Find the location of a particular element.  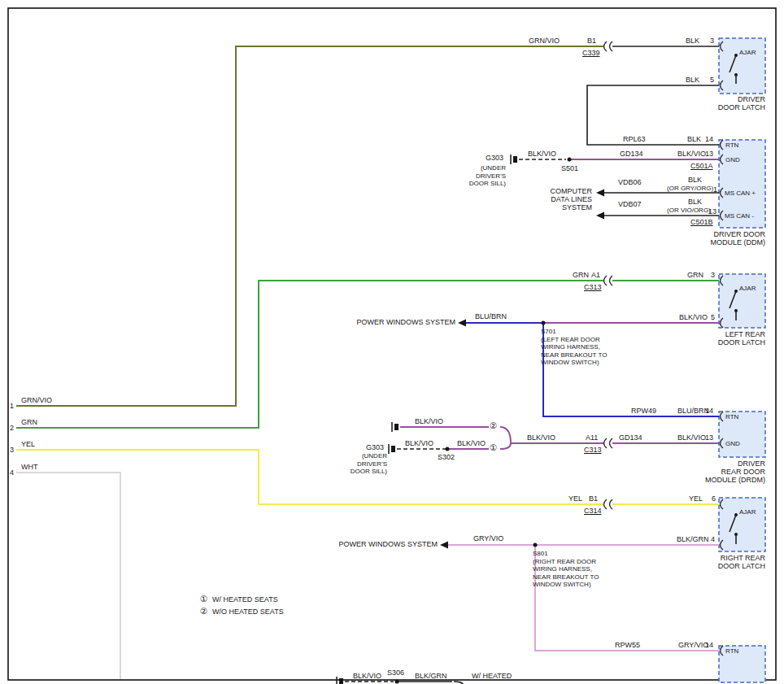

splice-id-label: S501 is located at coordinates (569, 168).